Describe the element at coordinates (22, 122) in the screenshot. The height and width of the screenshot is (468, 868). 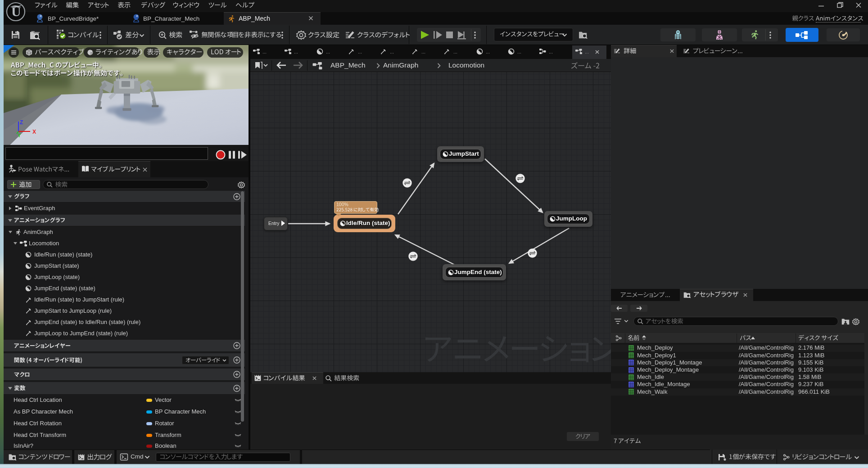
I see `svg-text: Z` at that location.